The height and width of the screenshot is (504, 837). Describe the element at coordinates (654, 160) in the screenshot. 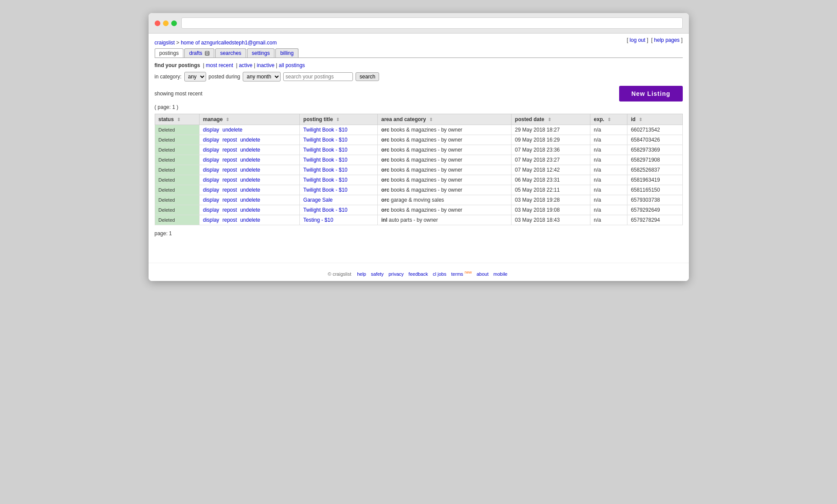

I see `id-cell: 6582971908` at that location.